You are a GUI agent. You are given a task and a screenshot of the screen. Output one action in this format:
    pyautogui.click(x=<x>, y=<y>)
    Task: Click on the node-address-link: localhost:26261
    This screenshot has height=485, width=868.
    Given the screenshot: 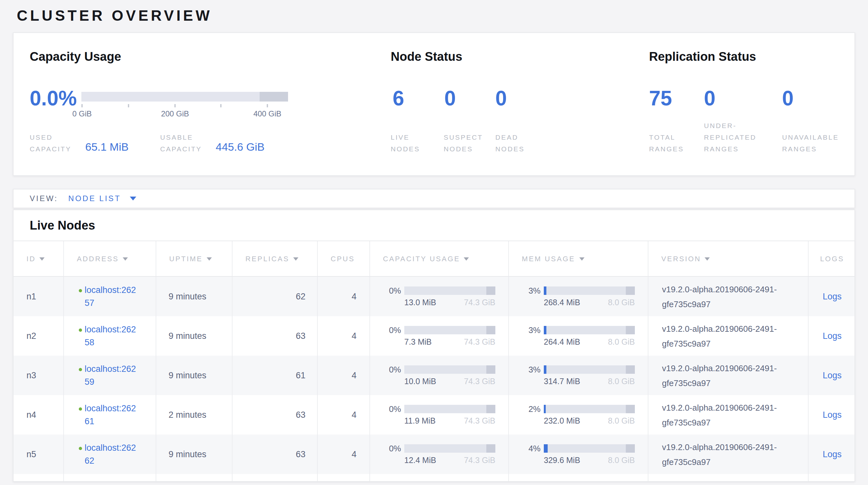 What is the action you would take?
    pyautogui.click(x=111, y=415)
    